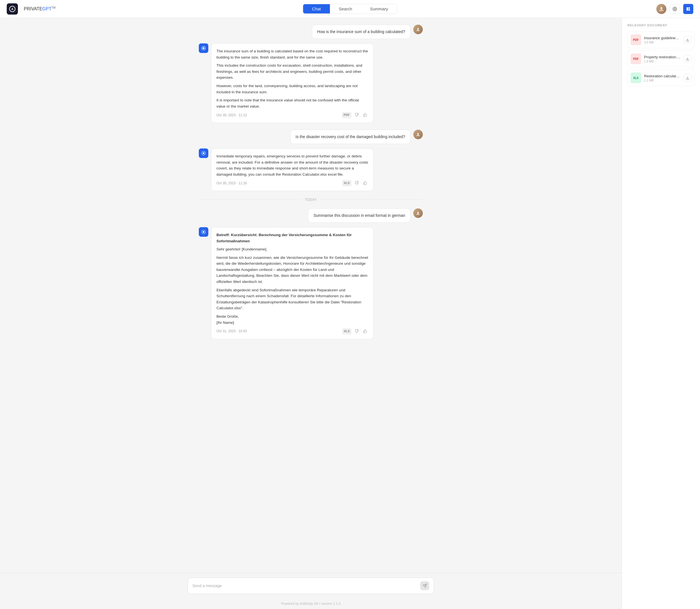 The height and width of the screenshot is (609, 700). What do you see at coordinates (292, 283) in the screenshot?
I see `ai-bubble: Betreff: Kurzübersicht: Berechnung der V…` at bounding box center [292, 283].